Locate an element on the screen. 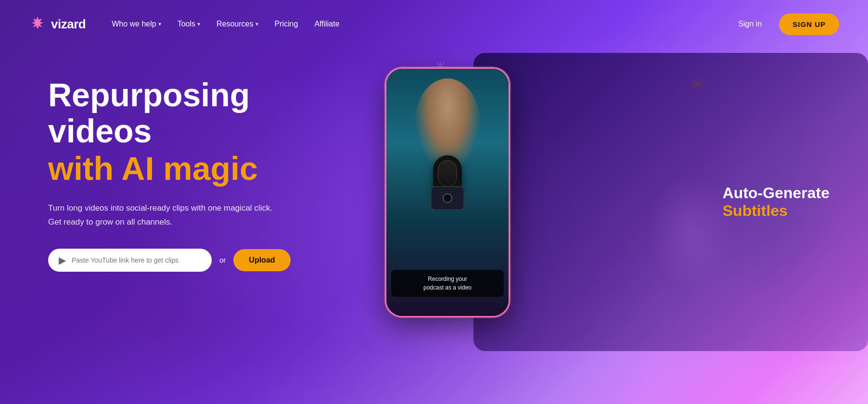 The width and height of the screenshot is (868, 404). camera-body is located at coordinates (447, 198).